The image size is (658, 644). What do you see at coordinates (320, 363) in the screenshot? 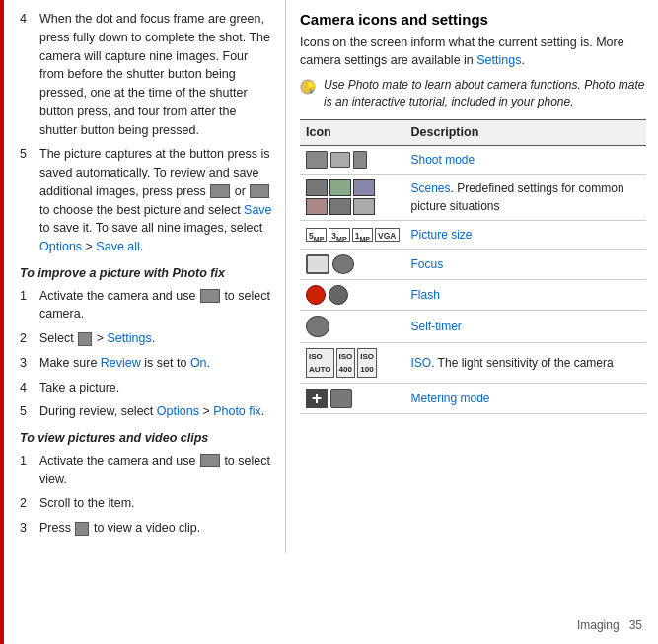
I see `iso-auto: ISOAUTO` at bounding box center [320, 363].